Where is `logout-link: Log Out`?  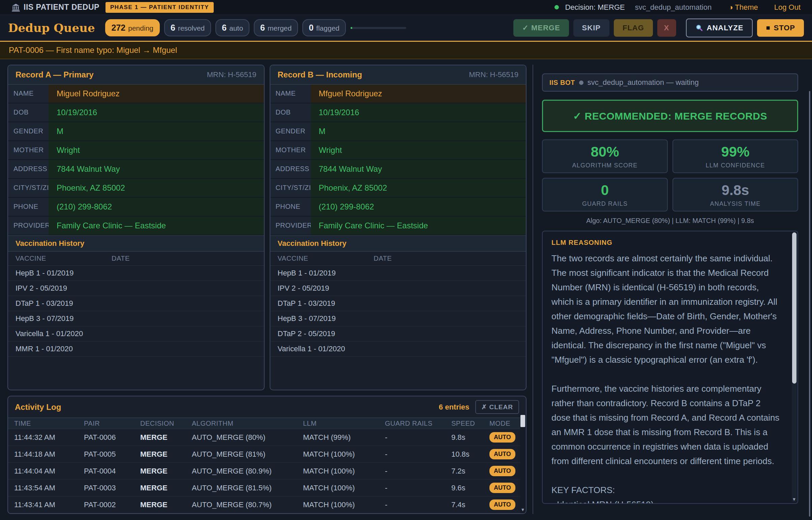
logout-link: Log Out is located at coordinates (787, 7).